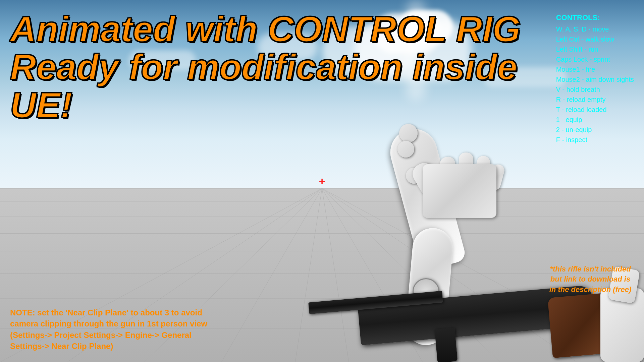  I want to click on robot-hand-palm, so click(429, 178).